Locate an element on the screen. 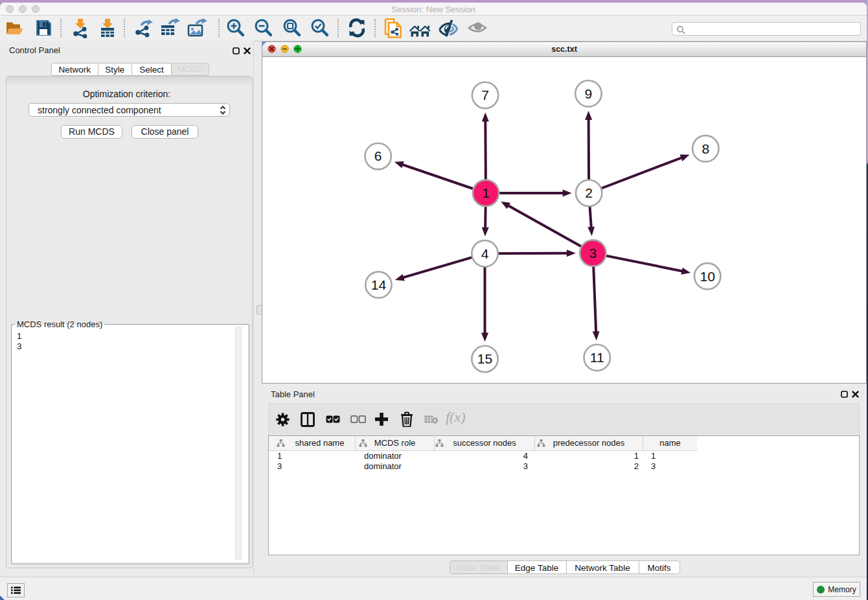 The image size is (868, 600). svg-text: 15 is located at coordinates (485, 359).